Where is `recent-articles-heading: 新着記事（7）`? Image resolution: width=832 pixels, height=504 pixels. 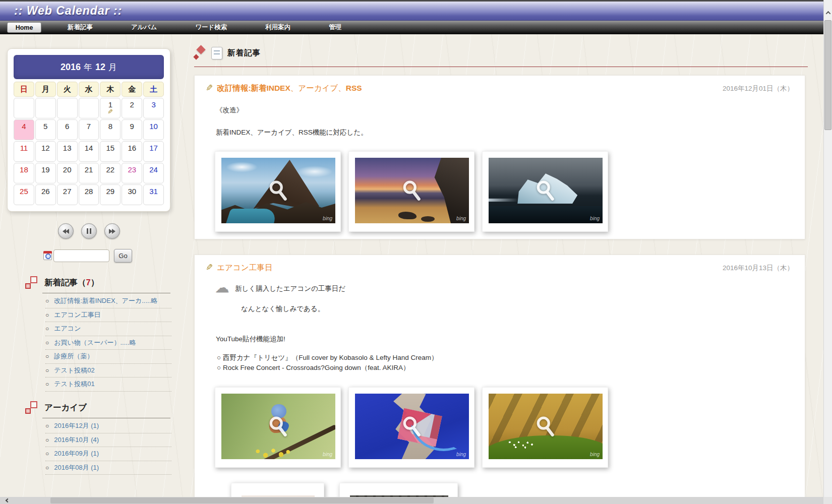 recent-articles-heading: 新着記事（7） is located at coordinates (98, 283).